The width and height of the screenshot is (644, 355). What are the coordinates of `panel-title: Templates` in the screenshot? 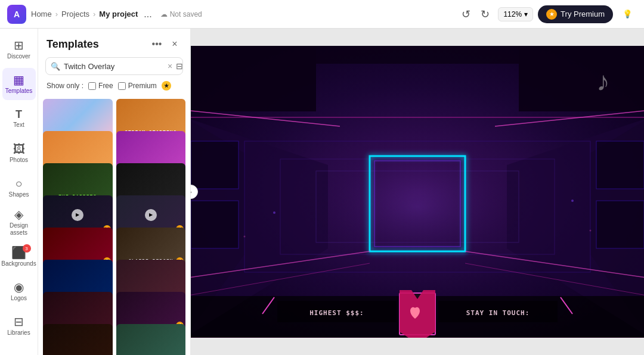 It's located at (73, 44).